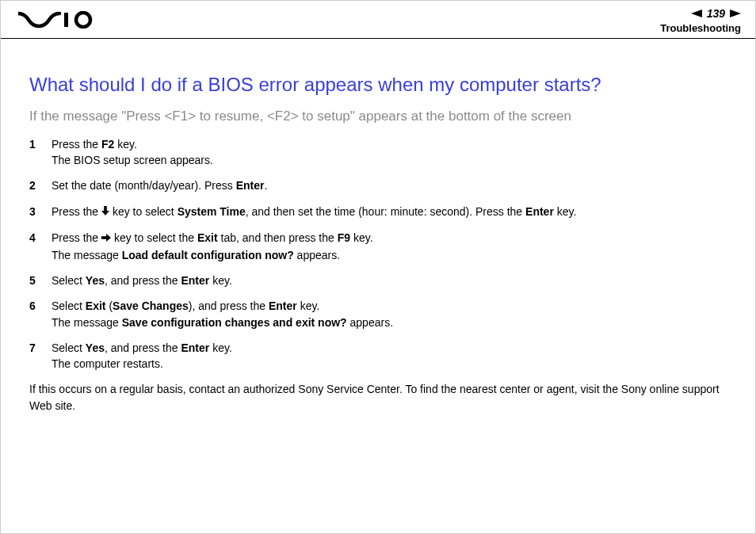  What do you see at coordinates (697, 13) in the screenshot?
I see `nav-prev-icon` at bounding box center [697, 13].